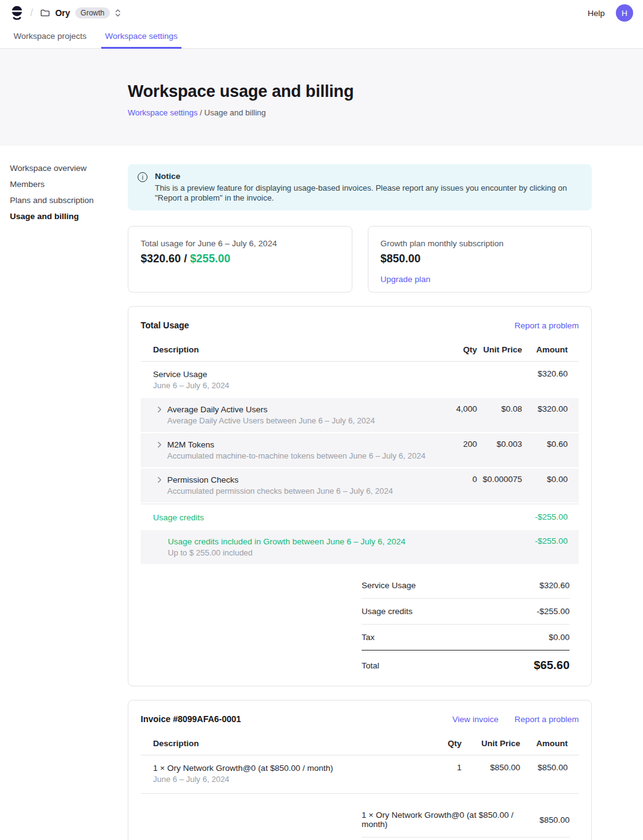 This screenshot has width=643, height=840. I want to click on invoice-table-header: Description Qty Unit Price Amount, so click(360, 744).